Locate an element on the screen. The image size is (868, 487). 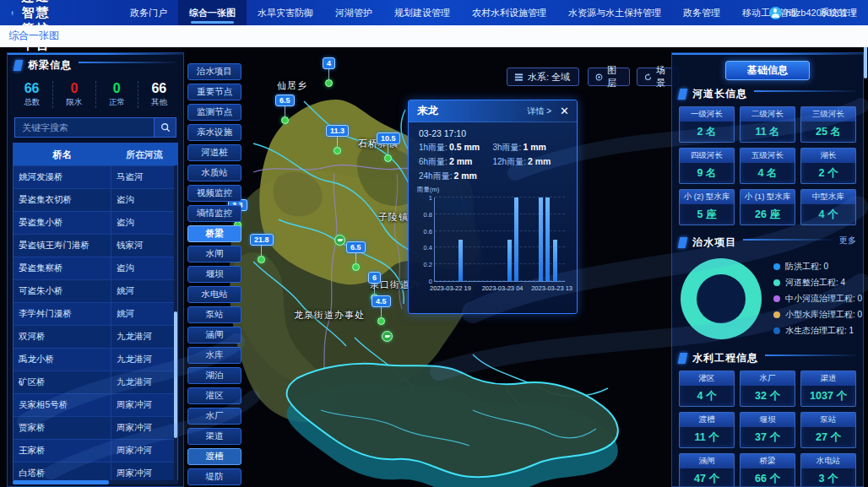
legend-item: 水生态治理工程: 1 is located at coordinates (817, 331).